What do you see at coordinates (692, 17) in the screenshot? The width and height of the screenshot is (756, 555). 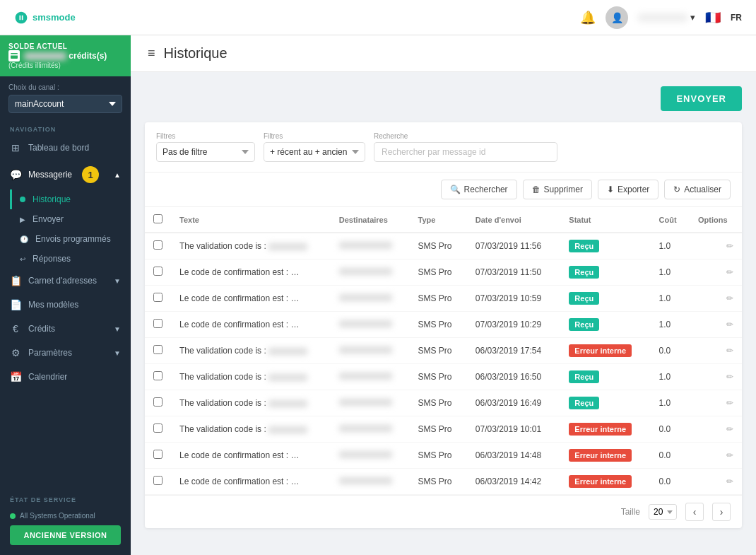 I see `chevron-down-icon: ▾` at bounding box center [692, 17].